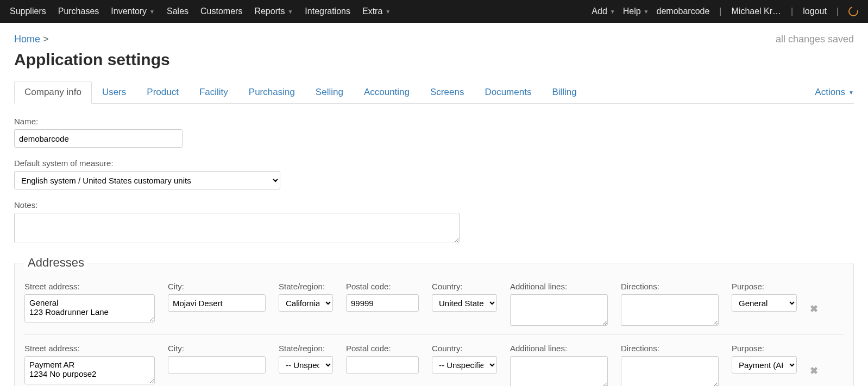 The image size is (868, 386). Describe the element at coordinates (274, 11) in the screenshot. I see `nav-reports: Reports ▼` at that location.